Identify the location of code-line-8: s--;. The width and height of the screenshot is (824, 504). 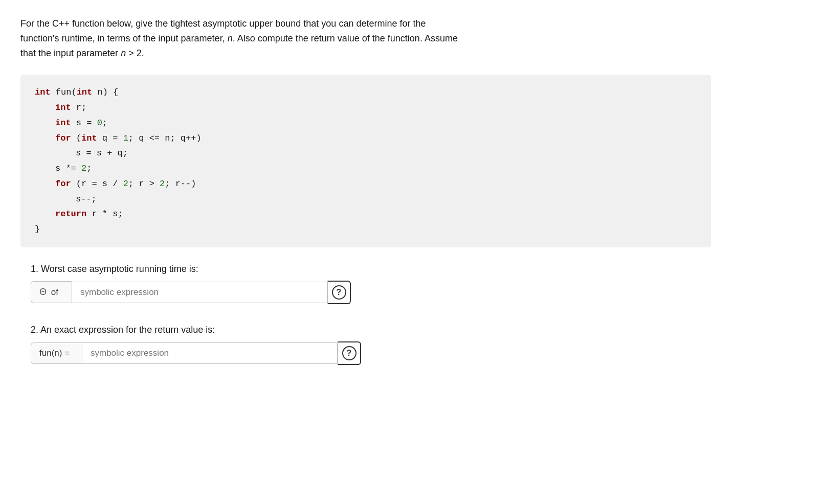
(366, 199).